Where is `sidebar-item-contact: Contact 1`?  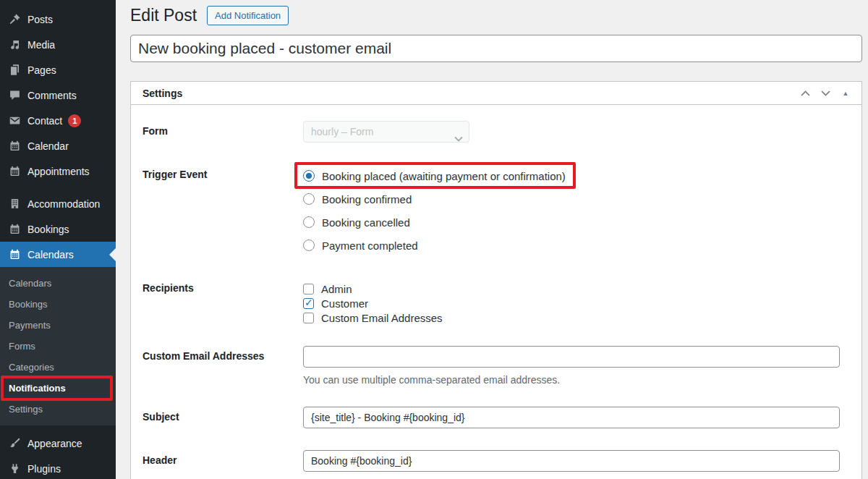 sidebar-item-contact: Contact 1 is located at coordinates (58, 120).